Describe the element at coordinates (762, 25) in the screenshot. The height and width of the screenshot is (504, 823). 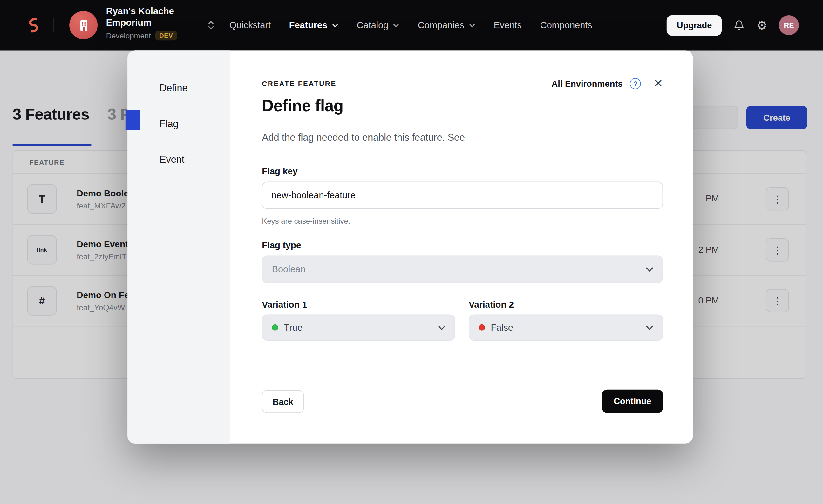
I see `gear-icon: ⚙` at that location.